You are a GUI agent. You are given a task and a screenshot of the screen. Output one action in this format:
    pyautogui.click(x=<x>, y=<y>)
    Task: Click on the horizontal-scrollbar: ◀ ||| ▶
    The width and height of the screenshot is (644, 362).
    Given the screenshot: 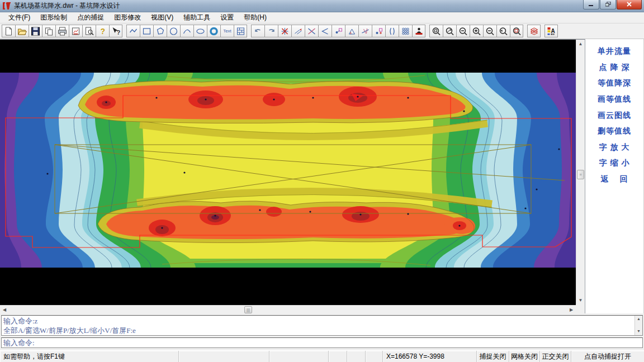 What is the action you would take?
    pyautogui.click(x=292, y=309)
    